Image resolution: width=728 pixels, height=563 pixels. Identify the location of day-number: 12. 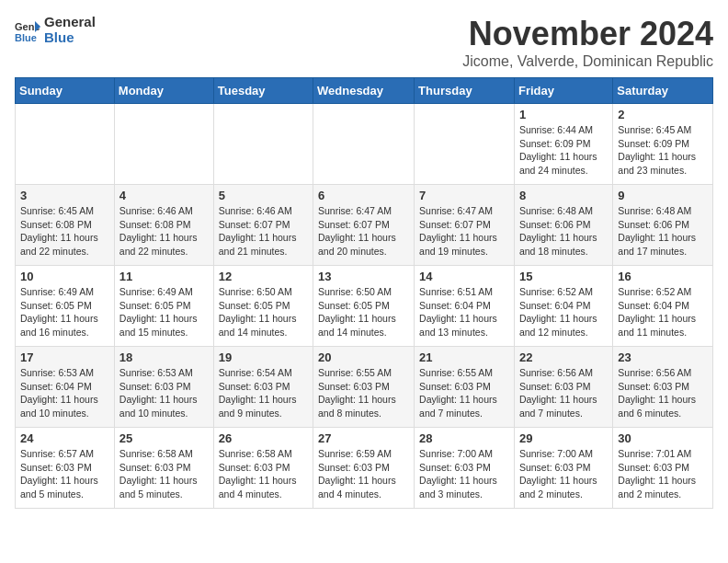
(263, 276).